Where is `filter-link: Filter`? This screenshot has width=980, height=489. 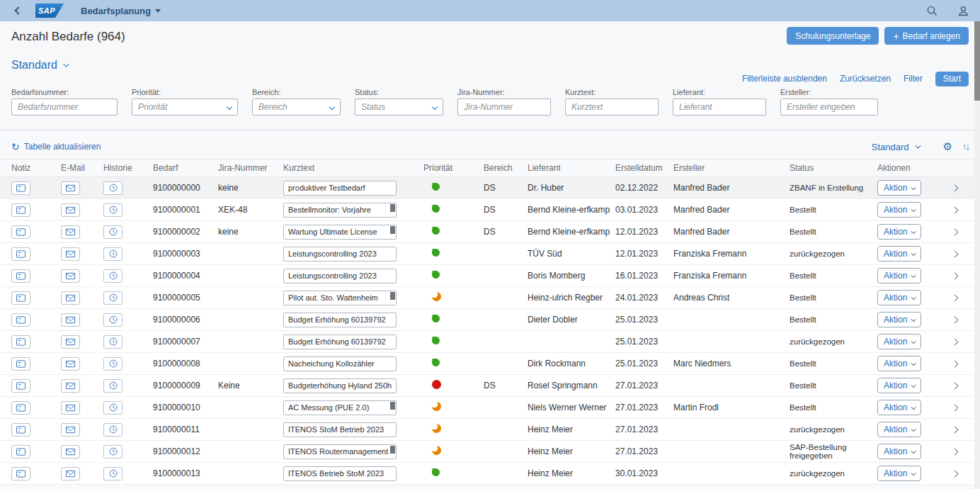
filter-link: Filter is located at coordinates (913, 79).